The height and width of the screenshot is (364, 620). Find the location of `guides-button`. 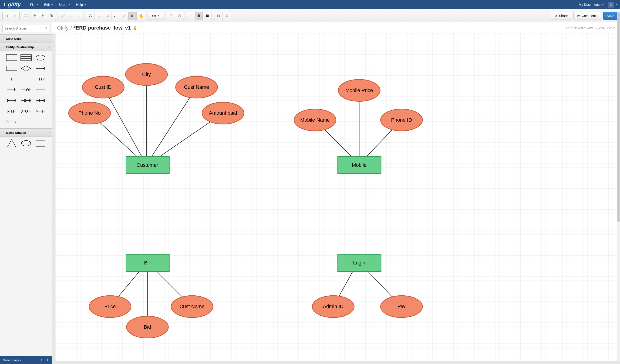

guides-button is located at coordinates (207, 16).